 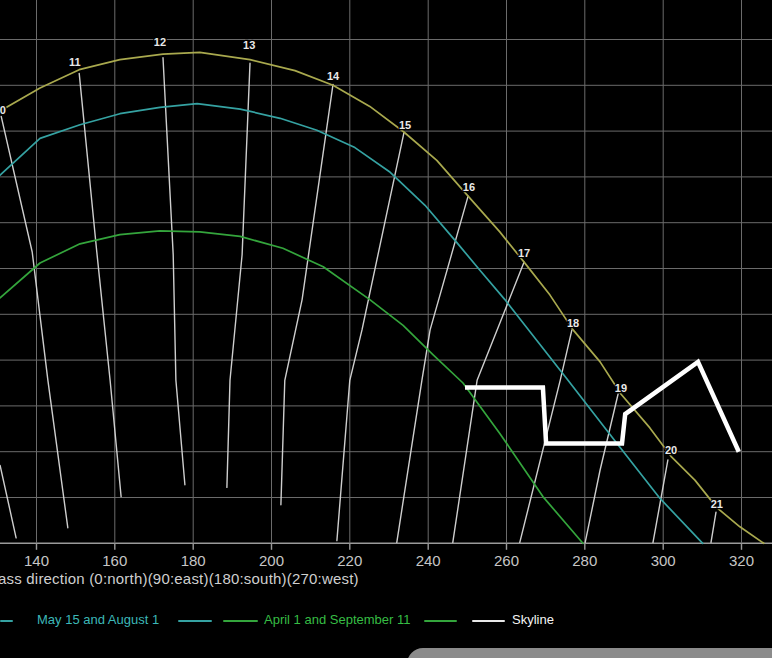 I want to click on hour-label-13: 13, so click(x=249, y=45).